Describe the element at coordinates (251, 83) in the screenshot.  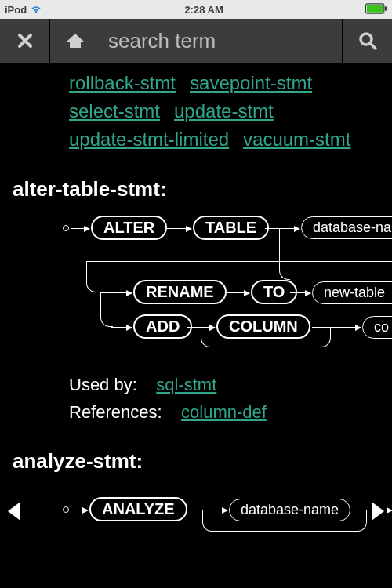
I see `link-savepoint-stmt: savepoint-stmt` at that location.